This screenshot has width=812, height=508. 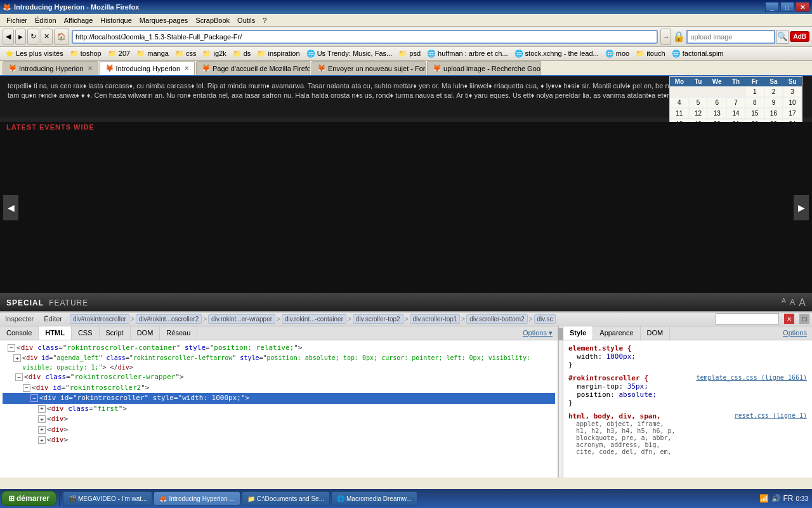 I want to click on bookmark-item: 📁 207, so click(x=119, y=53).